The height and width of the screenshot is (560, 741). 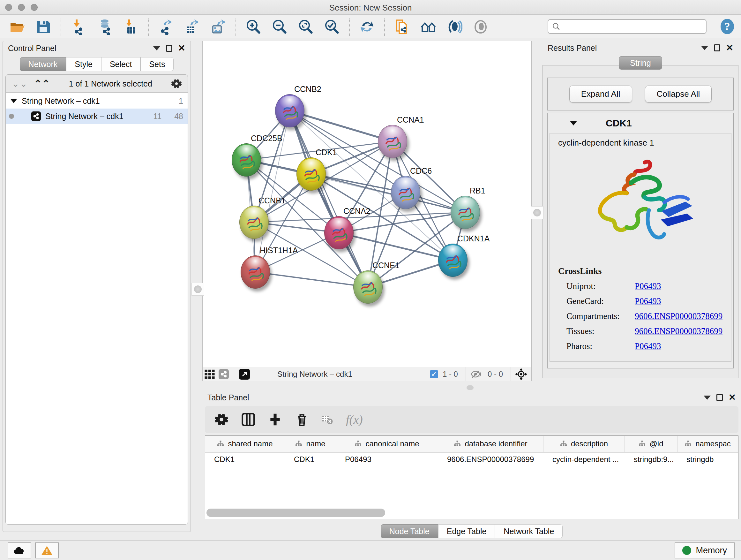 I want to click on cloud-status-button, so click(x=19, y=550).